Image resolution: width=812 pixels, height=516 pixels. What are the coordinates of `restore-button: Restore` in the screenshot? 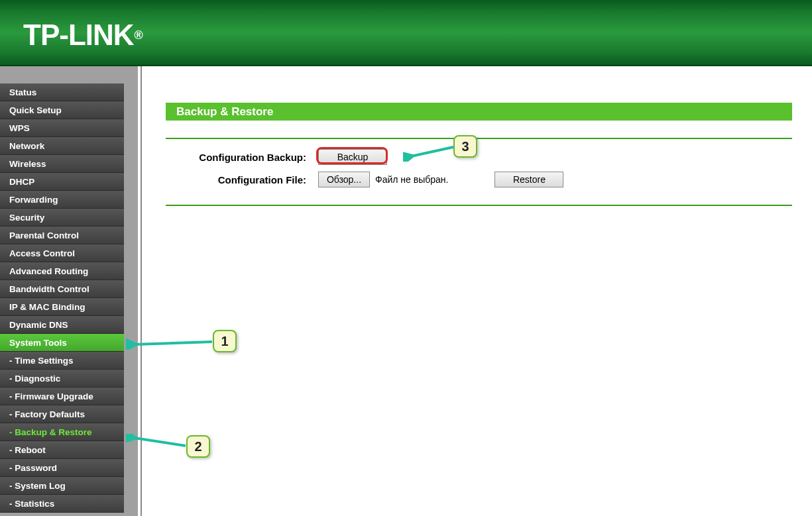 It's located at (529, 180).